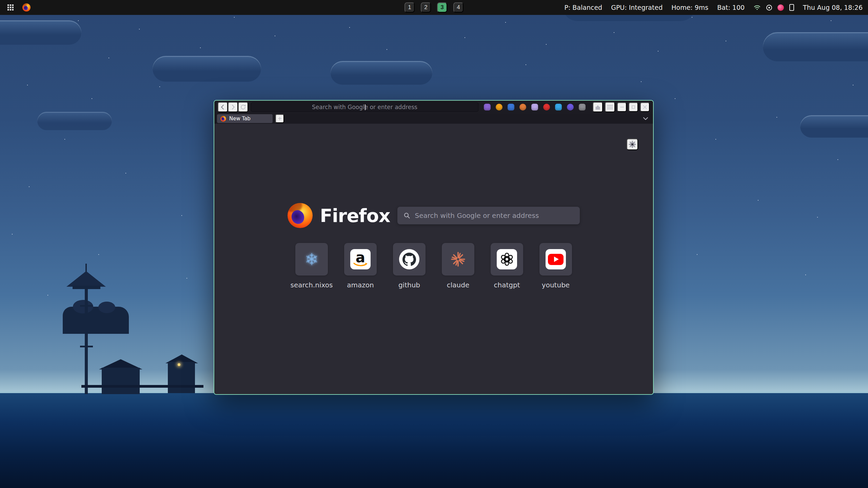 This screenshot has height=488, width=868. Describe the element at coordinates (18, 7) in the screenshot. I see `topbar-left` at that location.